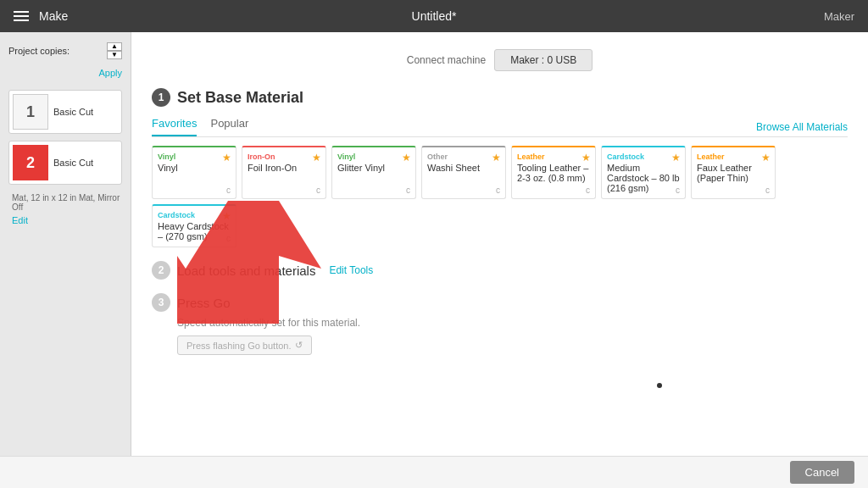 This screenshot has width=868, height=488. I want to click on step2-header: 2 Load tools and materials Edit Tools, so click(500, 270).